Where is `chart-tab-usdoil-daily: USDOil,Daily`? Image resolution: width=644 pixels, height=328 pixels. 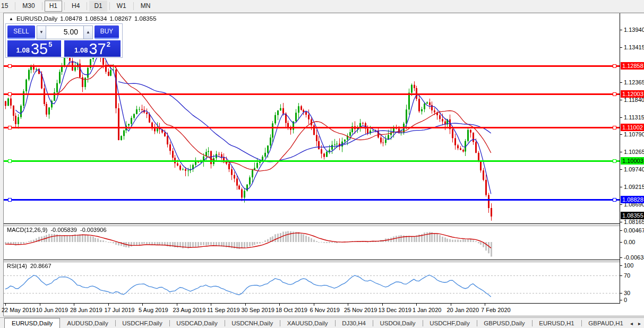 chart-tab-usdoil-daily: USDOil,Daily is located at coordinates (398, 323).